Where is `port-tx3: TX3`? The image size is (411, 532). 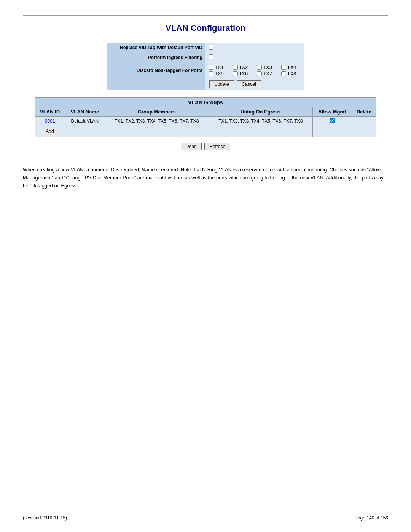
port-tx3: TX3 is located at coordinates (267, 67).